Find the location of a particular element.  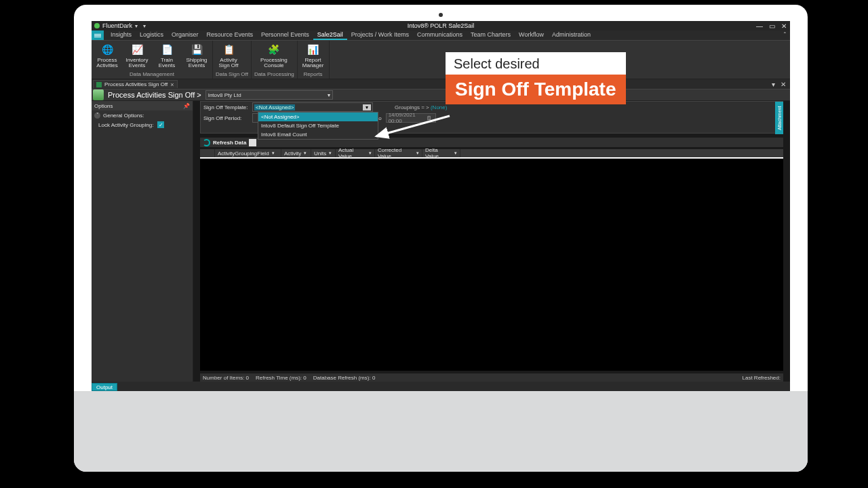

ribbon-group-data-sign-off: 📋 Activity Sign Off Data Sign Off is located at coordinates (232, 60).